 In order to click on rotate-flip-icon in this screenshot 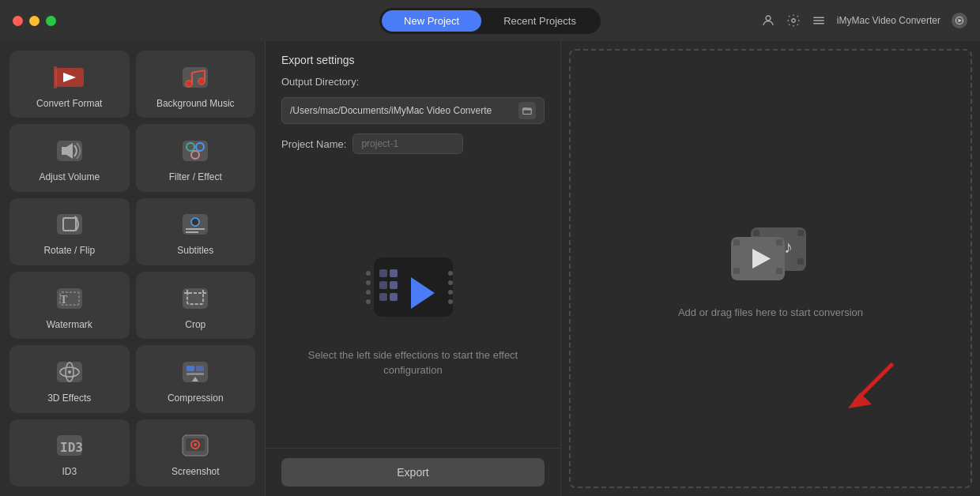, I will do `click(70, 224)`.